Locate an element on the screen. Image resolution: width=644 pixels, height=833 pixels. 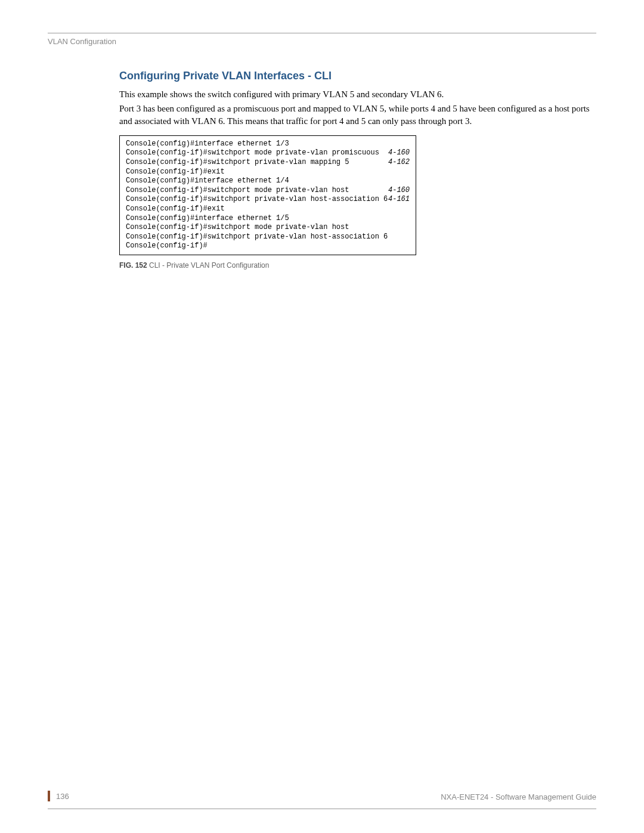
section-heading: Configuring Private VLAN Interfaces - CL… is located at coordinates (358, 76).